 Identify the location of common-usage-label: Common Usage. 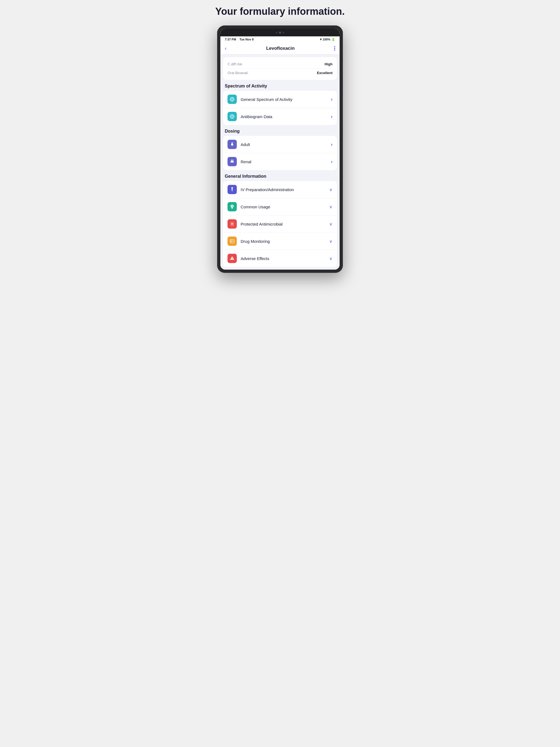
(285, 207).